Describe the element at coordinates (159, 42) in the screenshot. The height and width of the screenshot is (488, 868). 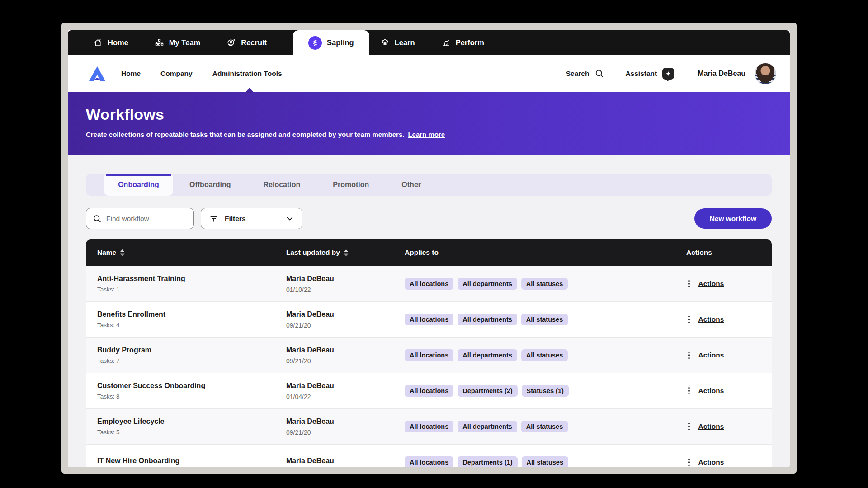
I see `org-chart-icon` at that location.